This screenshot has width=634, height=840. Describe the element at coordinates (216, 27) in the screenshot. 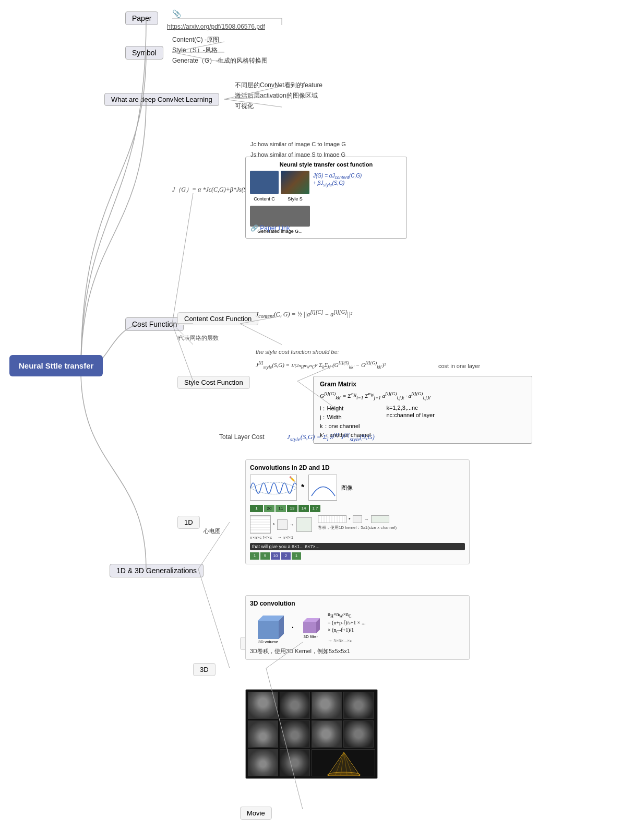

I see `paper-link: https://arxiv.org/pdf/1508.06576.pdf` at that location.